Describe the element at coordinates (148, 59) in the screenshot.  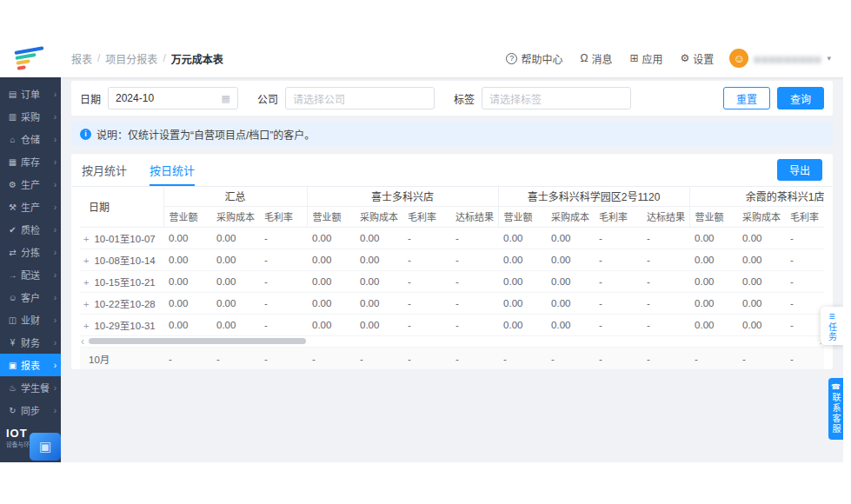
I see `breadcrumb: 报表/项目分报表/万元成本表` at that location.